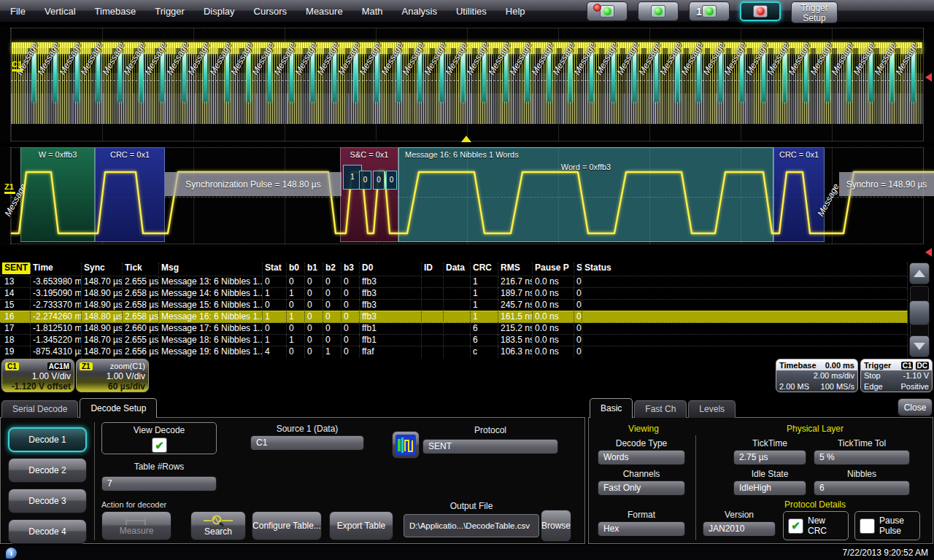 The width and height of the screenshot is (934, 560). Describe the element at coordinates (862, 458) in the screenshot. I see `ticktime-tol-field: 5 %` at that location.